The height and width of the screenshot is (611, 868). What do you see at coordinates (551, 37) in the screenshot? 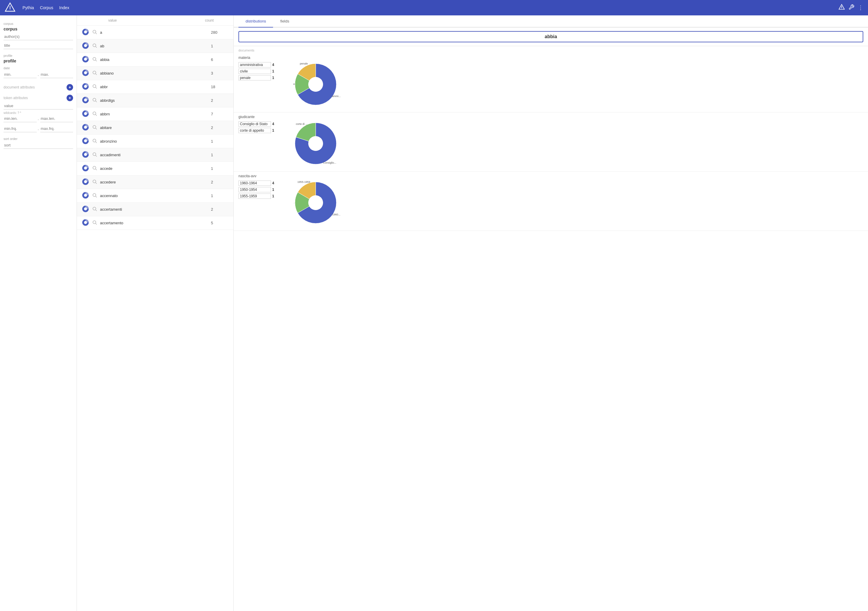
I see `search-box` at bounding box center [551, 37].